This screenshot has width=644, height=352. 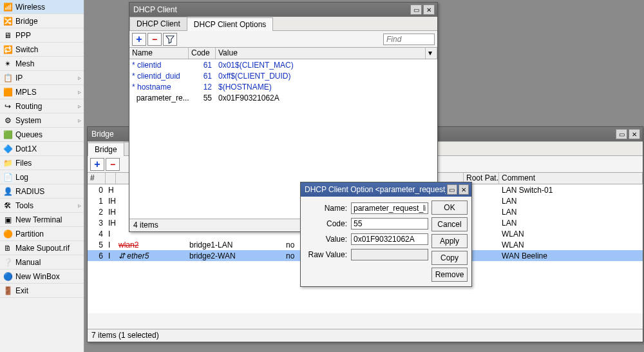 What do you see at coordinates (450, 258) in the screenshot?
I see `copy-button: Copy` at bounding box center [450, 258].